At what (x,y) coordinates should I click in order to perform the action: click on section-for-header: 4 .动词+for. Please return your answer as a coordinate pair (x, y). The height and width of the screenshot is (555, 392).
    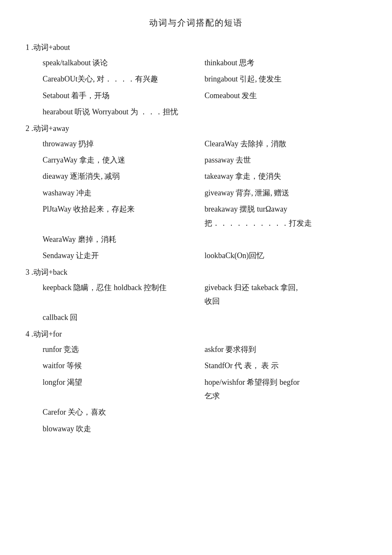
    Looking at the image, I should click on (196, 334).